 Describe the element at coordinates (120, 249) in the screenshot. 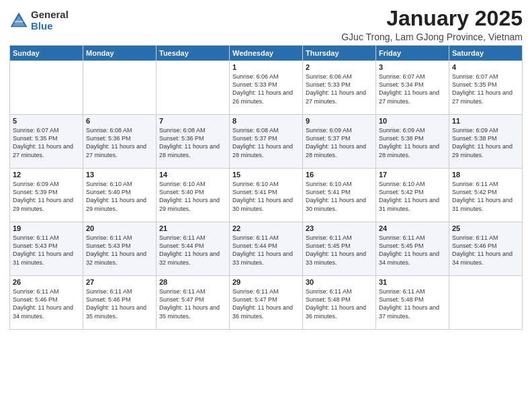

I see `calendar-cell: 20Sunrise: 6:11 AM Sunset: 5:43 PM Dayli…` at that location.